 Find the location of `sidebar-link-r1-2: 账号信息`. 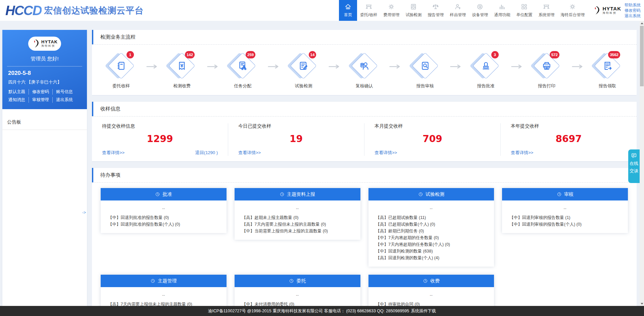

sidebar-link-r1-2: 账号信息 is located at coordinates (64, 92).